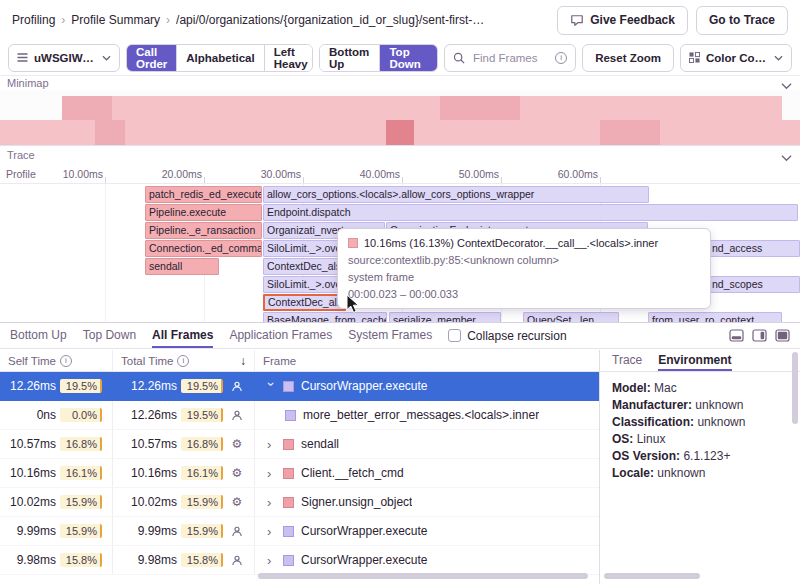 The image size is (800, 584). Describe the element at coordinates (300, 474) in the screenshot. I see `table-row: 10.16ms 16.1% 10.16ms 16.1% ⚙ › Client._…` at that location.